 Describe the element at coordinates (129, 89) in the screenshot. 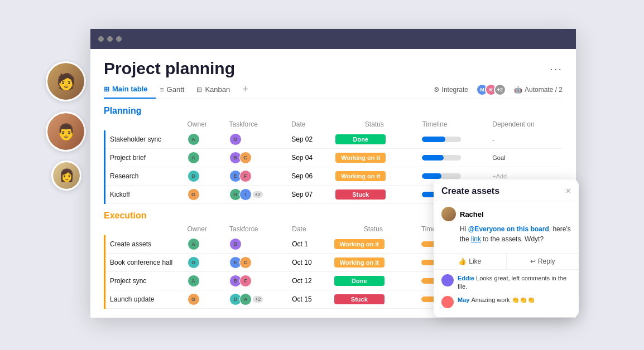

I see `tab-main-table: ⊞ Main table` at that location.